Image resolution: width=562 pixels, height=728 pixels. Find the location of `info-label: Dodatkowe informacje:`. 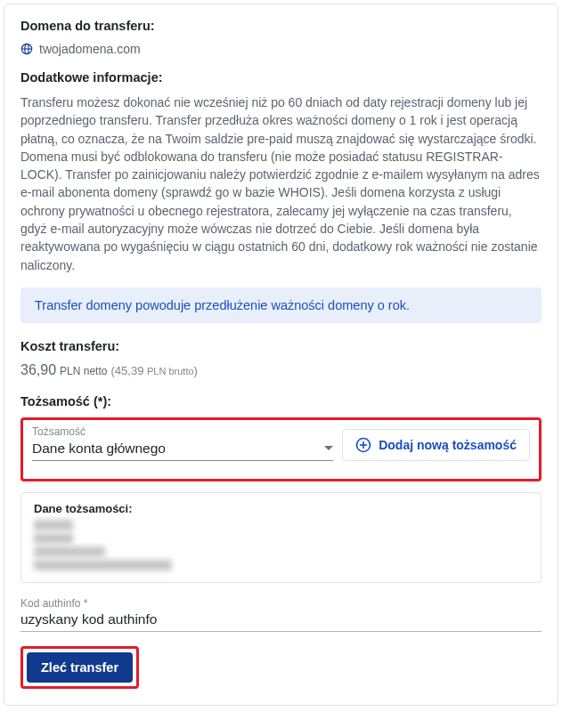

info-label: Dodatkowe informacje: is located at coordinates (281, 77).